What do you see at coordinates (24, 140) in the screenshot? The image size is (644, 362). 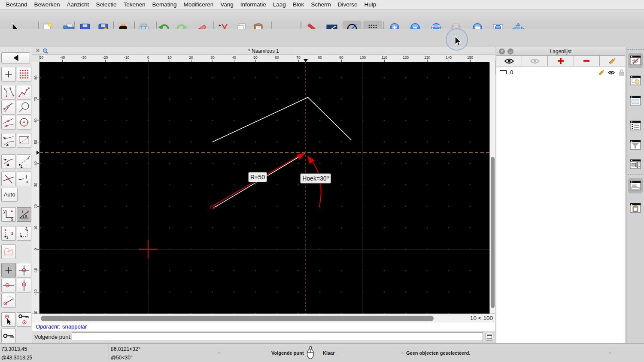 I see `snap-region-button` at bounding box center [24, 140].